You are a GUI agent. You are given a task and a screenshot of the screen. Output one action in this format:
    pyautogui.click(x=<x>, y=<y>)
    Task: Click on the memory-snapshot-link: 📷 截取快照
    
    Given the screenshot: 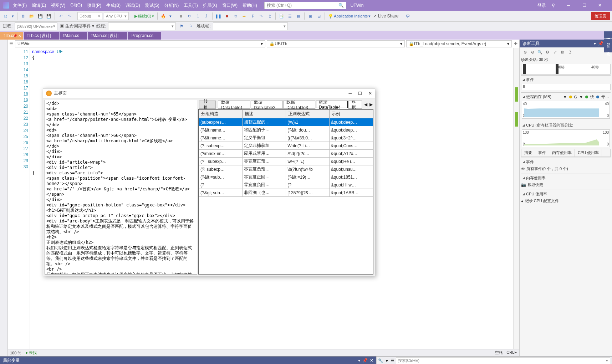 What is the action you would take?
    pyautogui.click(x=566, y=185)
    